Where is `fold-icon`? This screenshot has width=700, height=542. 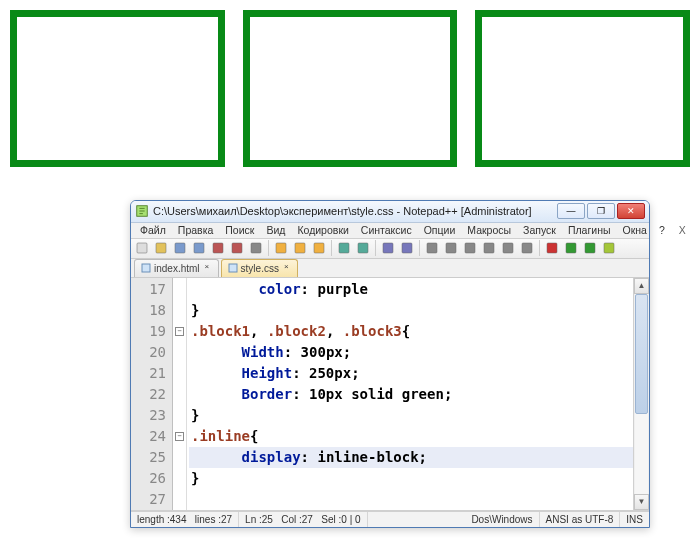 fold-icon is located at coordinates (527, 248).